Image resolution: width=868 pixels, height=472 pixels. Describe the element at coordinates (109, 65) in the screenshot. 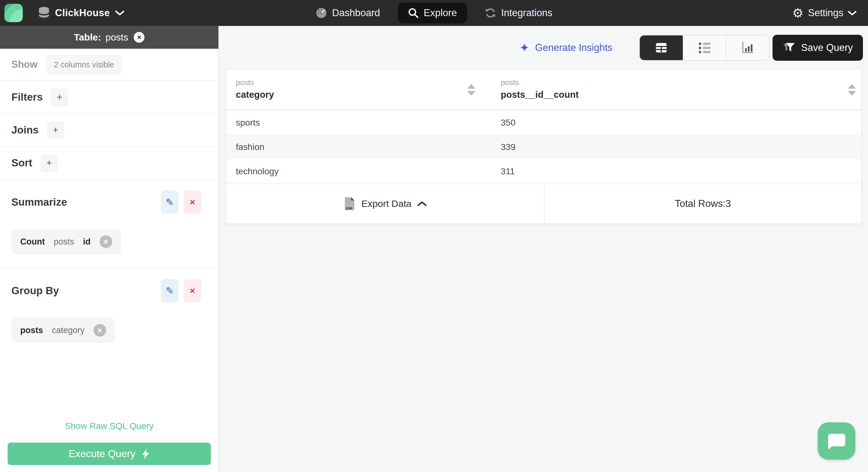

I see `show-section: Show 2 columns visible` at that location.